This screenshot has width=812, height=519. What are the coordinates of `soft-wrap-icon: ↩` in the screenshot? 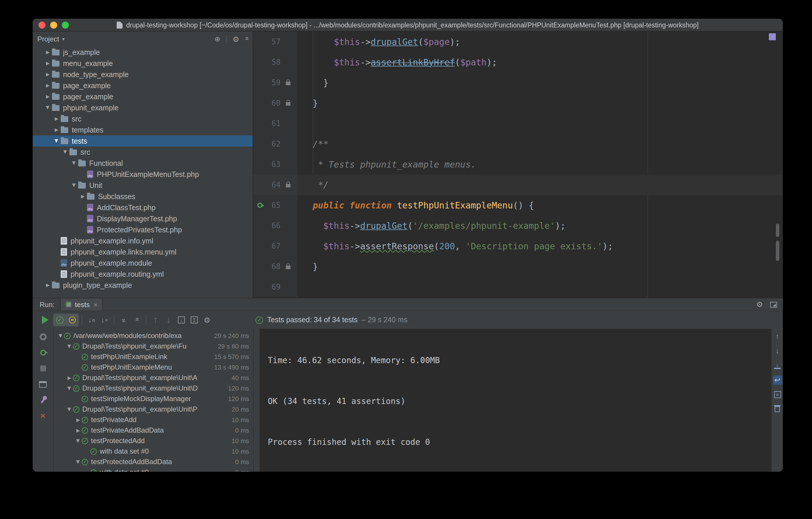 It's located at (777, 380).